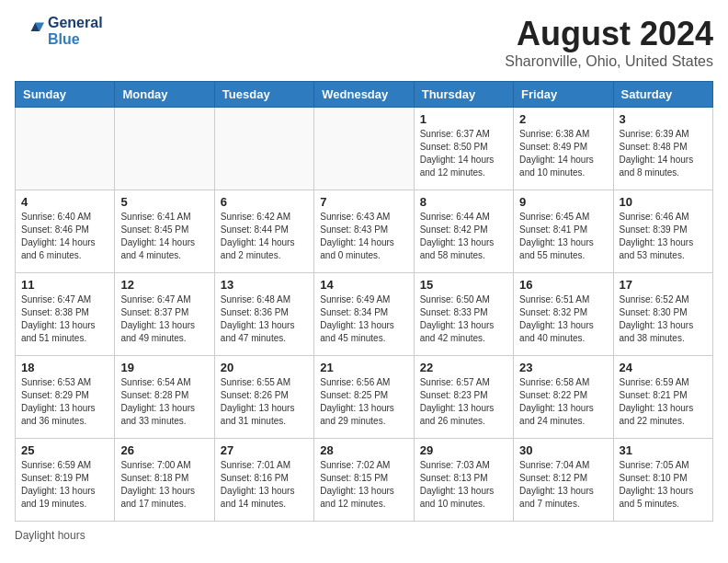 The width and height of the screenshot is (728, 563). I want to click on day-info: Sunrise: 6:53 AMSunset: 8:29 PMDaylight:…, so click(64, 402).